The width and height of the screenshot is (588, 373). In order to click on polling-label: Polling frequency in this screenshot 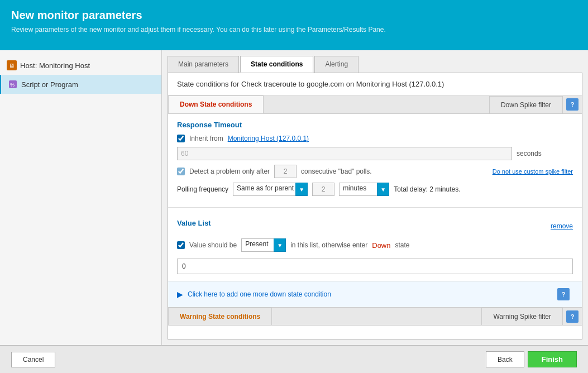, I will do `click(203, 189)`.